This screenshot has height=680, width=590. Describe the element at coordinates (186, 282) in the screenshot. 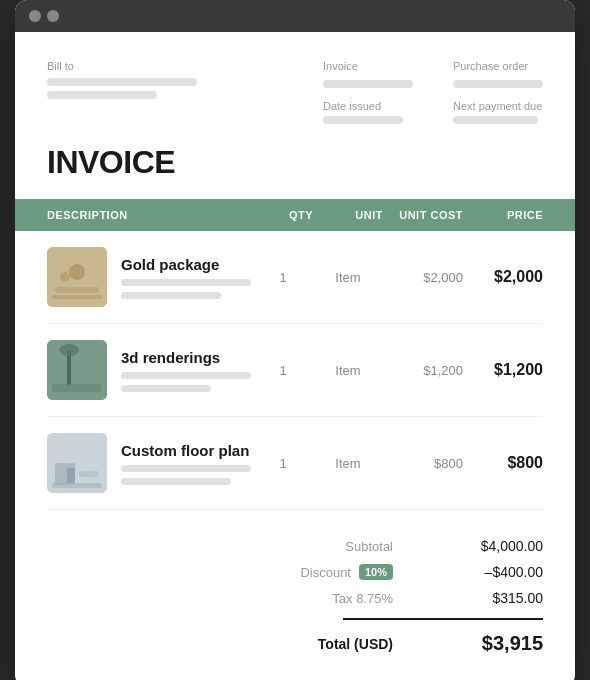

I see `item-desc-bar-1a` at that location.